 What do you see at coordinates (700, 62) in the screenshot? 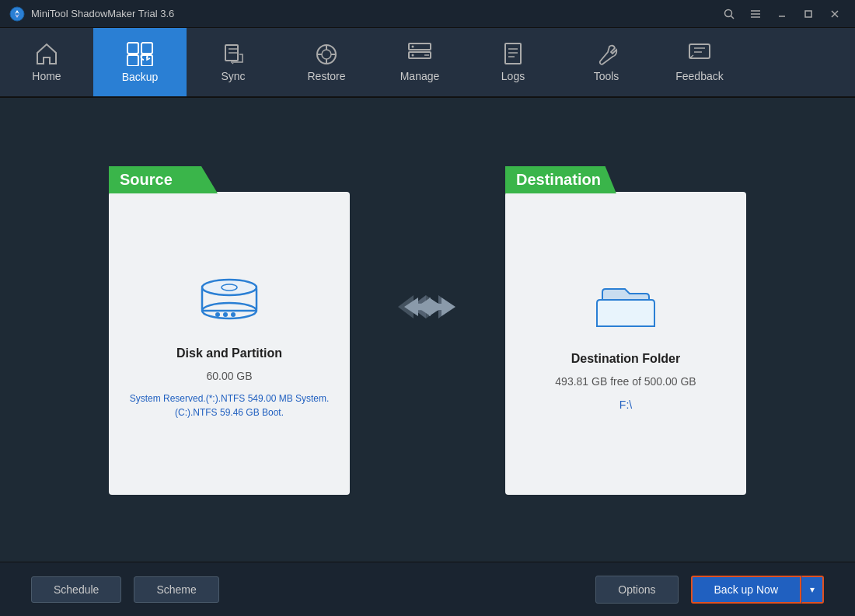
I see `nav-feedback: Feedback` at bounding box center [700, 62].